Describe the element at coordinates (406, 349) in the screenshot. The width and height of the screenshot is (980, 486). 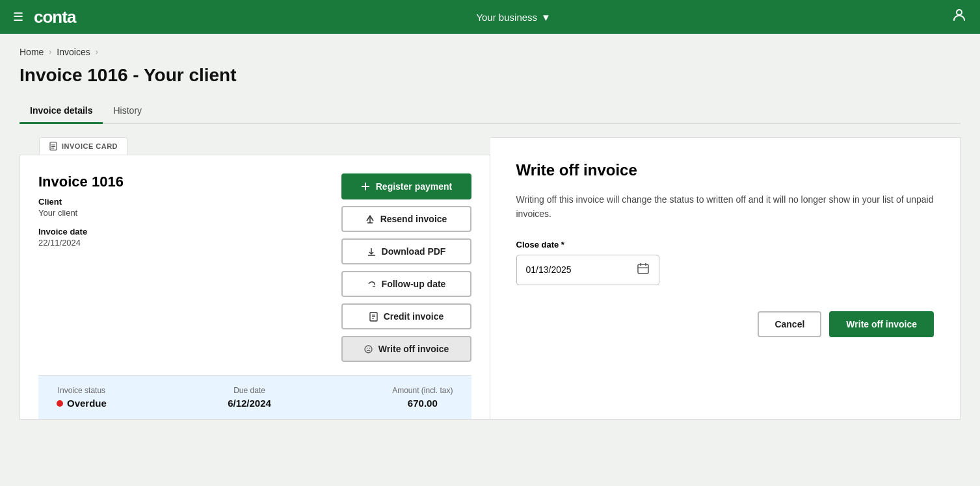
I see `writeoff-invoice-button: Write off invoice` at that location.